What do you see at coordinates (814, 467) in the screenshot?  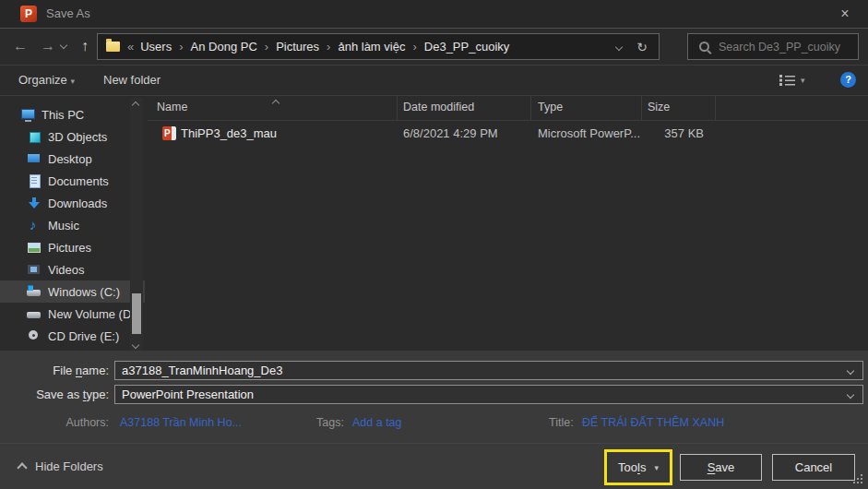 I see `cancel-button: Cancel` at bounding box center [814, 467].